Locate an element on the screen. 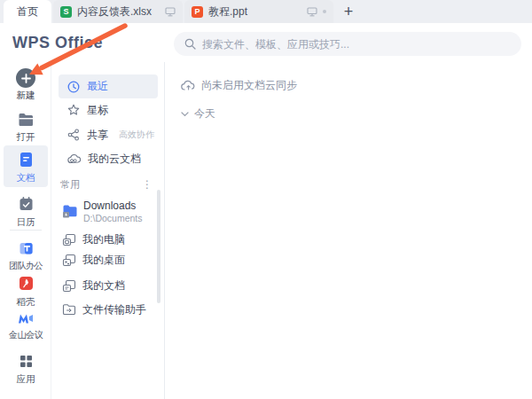  documents-icon is located at coordinates (69, 286).